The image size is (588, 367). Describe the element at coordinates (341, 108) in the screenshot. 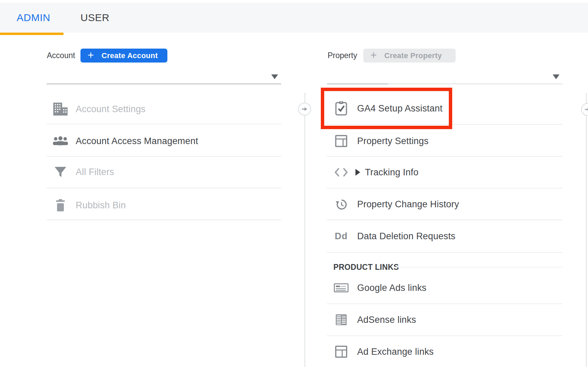

I see `clipboard-check-icon` at that location.